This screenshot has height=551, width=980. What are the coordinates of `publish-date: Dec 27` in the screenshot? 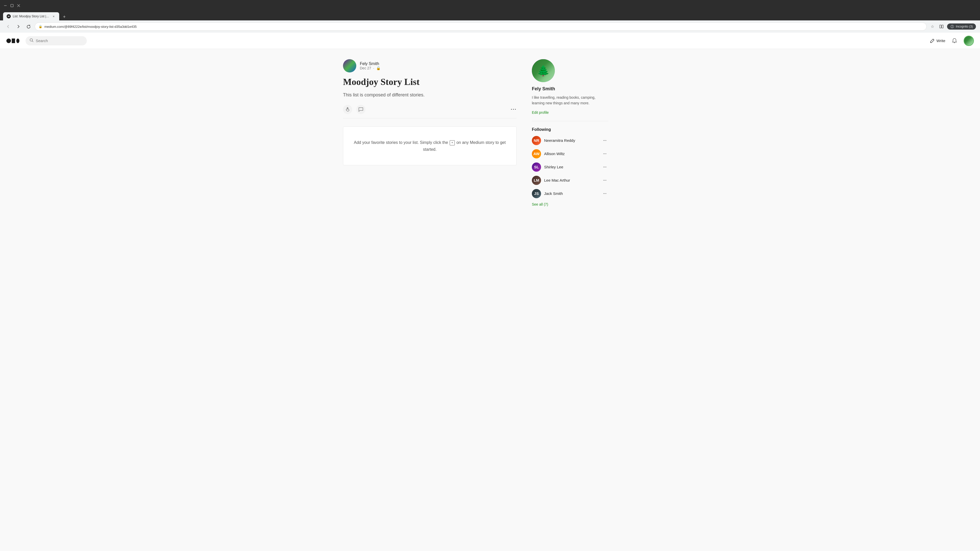 It's located at (365, 68).